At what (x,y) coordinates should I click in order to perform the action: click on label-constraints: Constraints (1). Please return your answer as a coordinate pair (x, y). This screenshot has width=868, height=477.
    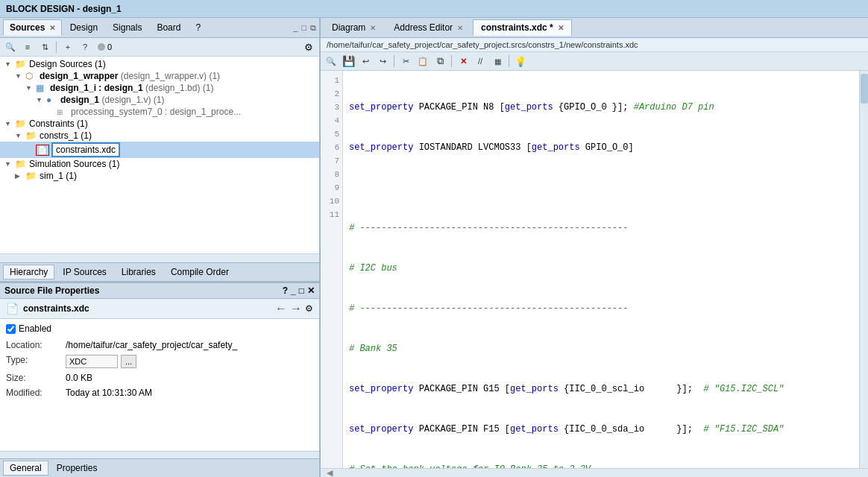
    Looking at the image, I should click on (58, 124).